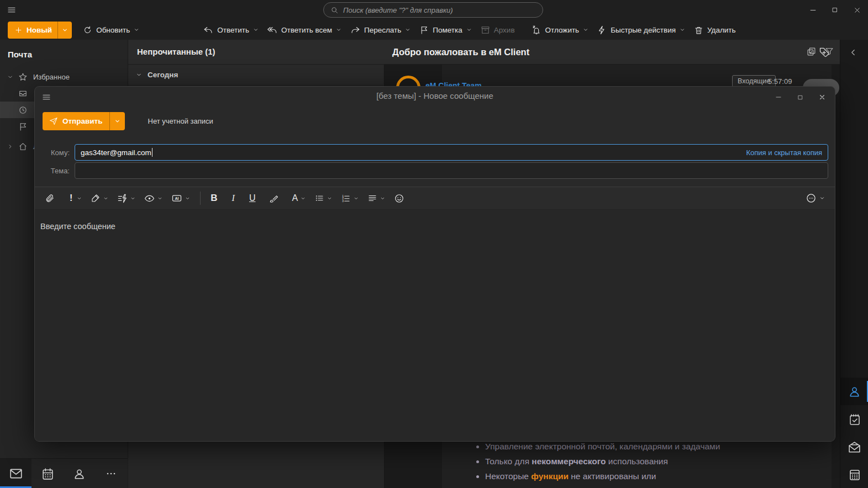  Describe the element at coordinates (857, 10) in the screenshot. I see `window-close-button` at that location.